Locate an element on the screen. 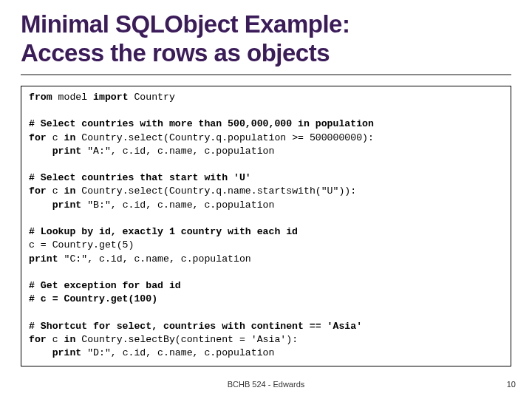  code-text: "A:", c.id, c.name, c.population is located at coordinates (177, 151).